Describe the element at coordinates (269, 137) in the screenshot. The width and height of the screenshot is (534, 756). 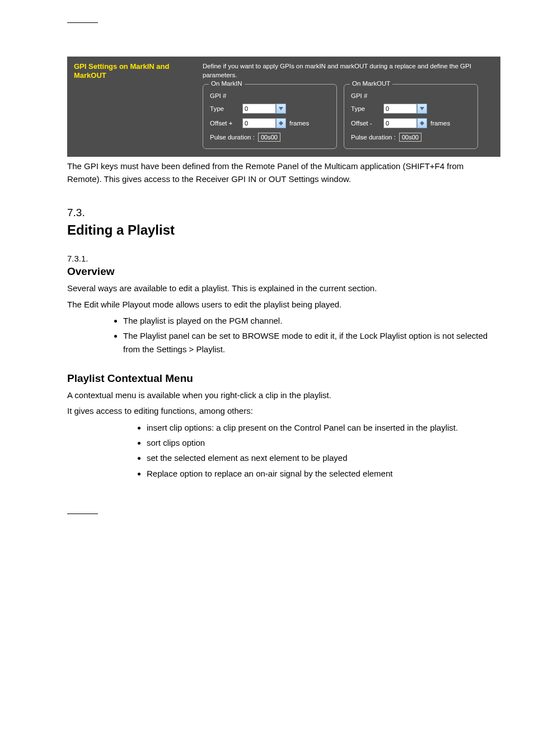
I see `markin-pulse-value: 00s00` at that location.